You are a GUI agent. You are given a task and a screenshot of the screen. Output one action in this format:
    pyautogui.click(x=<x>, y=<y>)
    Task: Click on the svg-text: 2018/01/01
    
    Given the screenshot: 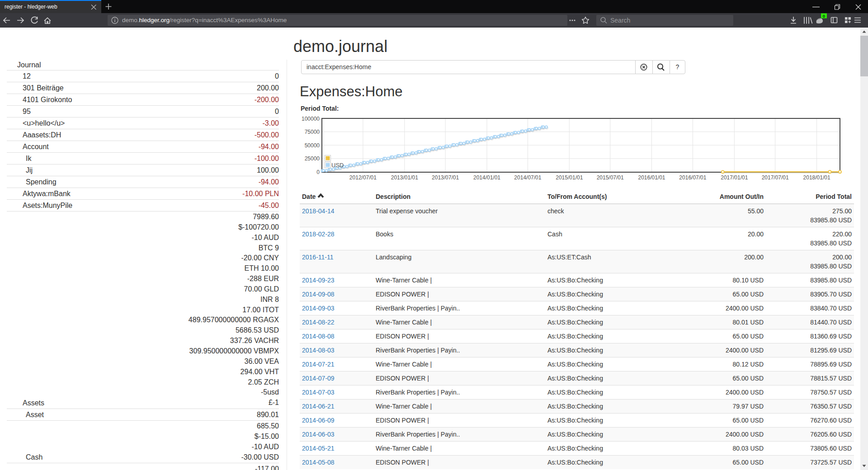 What is the action you would take?
    pyautogui.click(x=817, y=178)
    